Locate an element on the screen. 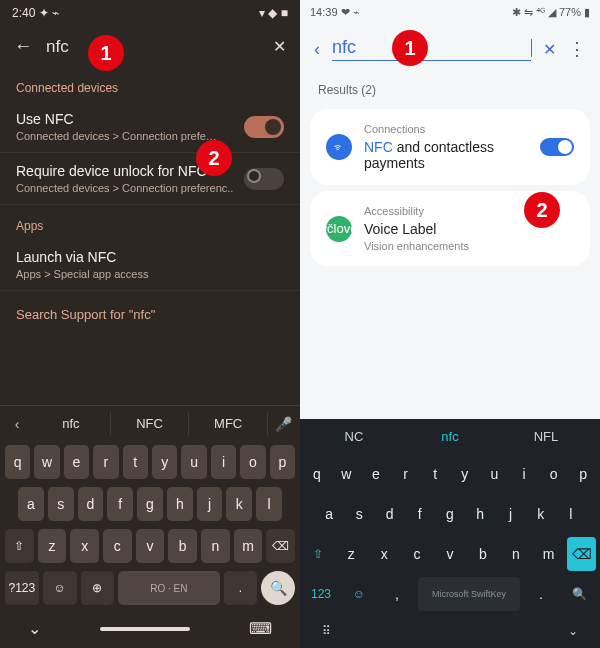 The width and height of the screenshot is (600, 648). numbers-key: 123 is located at coordinates (321, 594).